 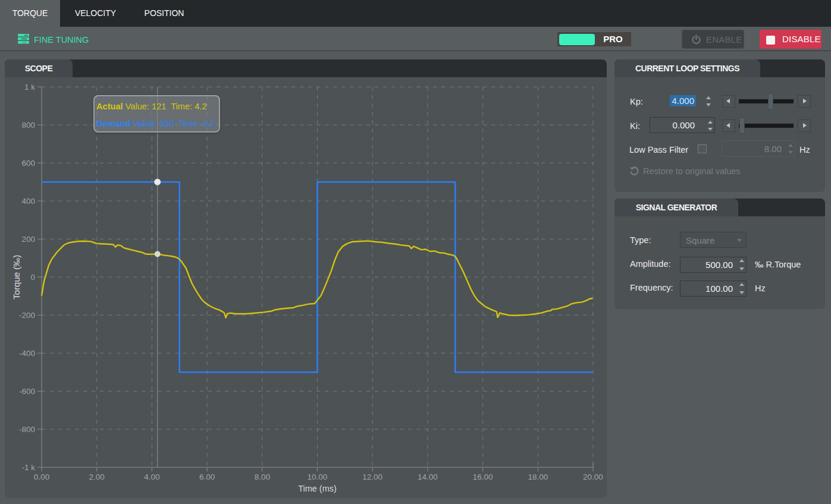 I want to click on svg-text: Time (ms), so click(x=318, y=489).